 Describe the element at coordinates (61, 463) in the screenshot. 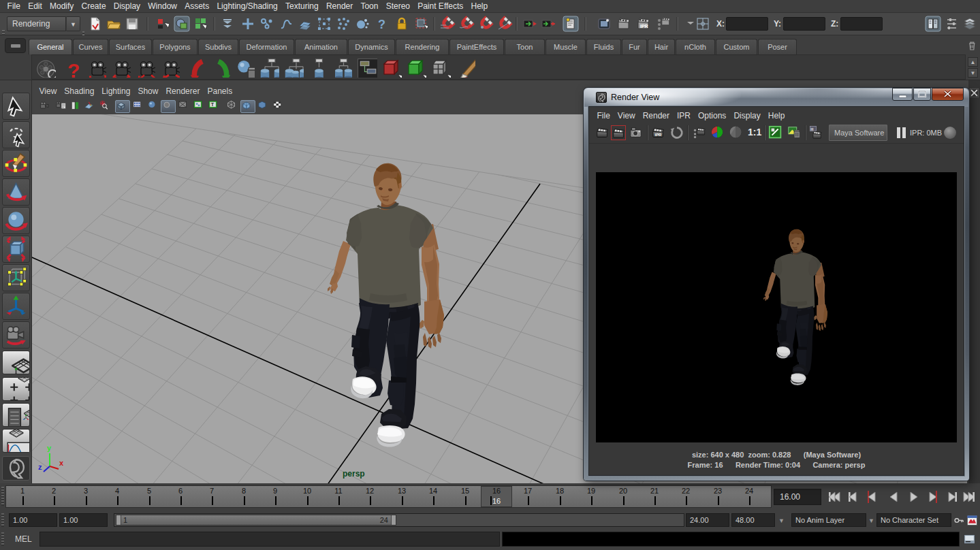

I see `svg-text: x` at that location.